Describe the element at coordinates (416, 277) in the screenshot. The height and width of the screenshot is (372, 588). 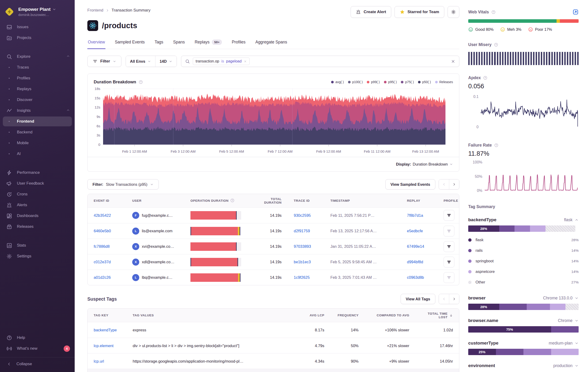
I see `replay-id-link: c0963d8b` at that location.